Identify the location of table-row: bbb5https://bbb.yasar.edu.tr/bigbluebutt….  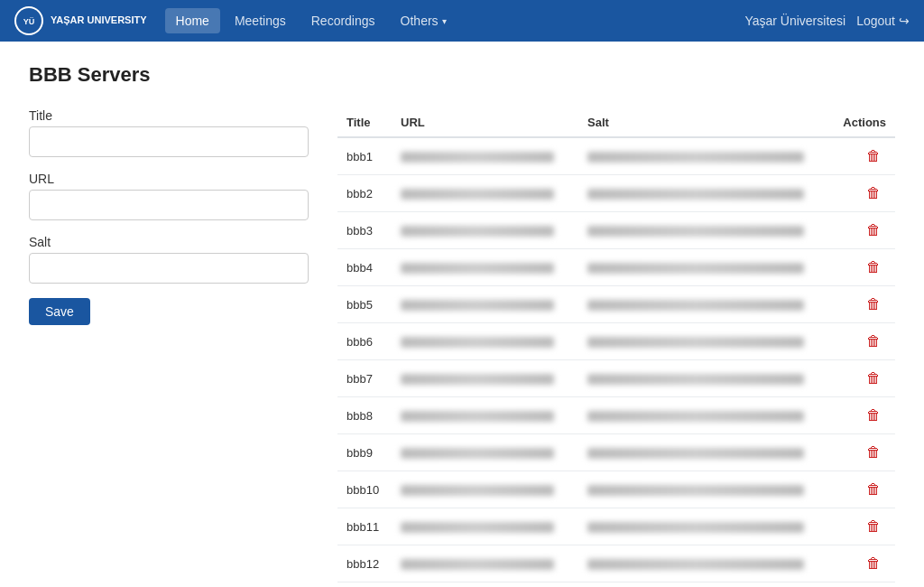
(616, 305).